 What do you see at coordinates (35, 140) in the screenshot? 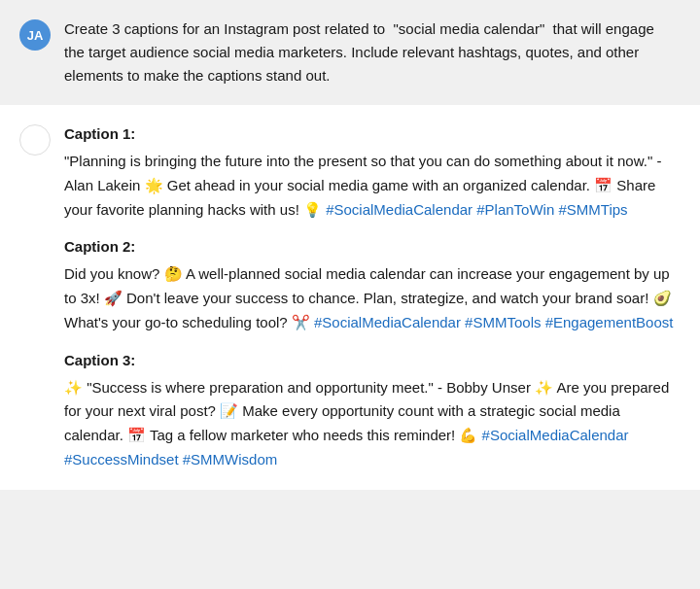
I see `openai-logo-icon` at bounding box center [35, 140].